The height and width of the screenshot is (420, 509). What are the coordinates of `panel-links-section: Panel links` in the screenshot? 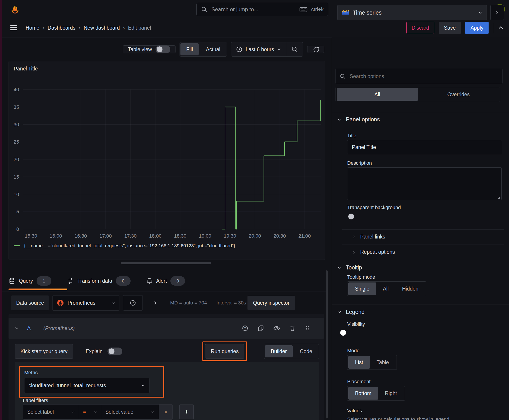 It's located at (369, 237).